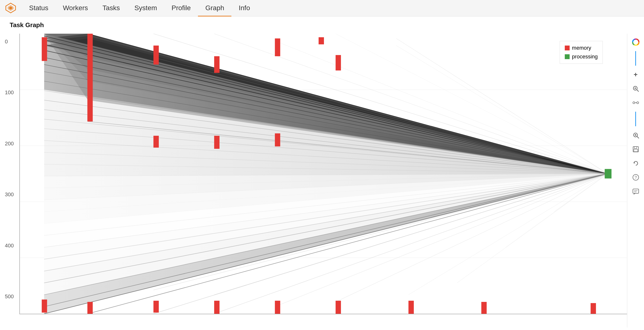 This screenshot has height=330, width=644. What do you see at coordinates (636, 42) in the screenshot?
I see `color-wheel-button` at bounding box center [636, 42].